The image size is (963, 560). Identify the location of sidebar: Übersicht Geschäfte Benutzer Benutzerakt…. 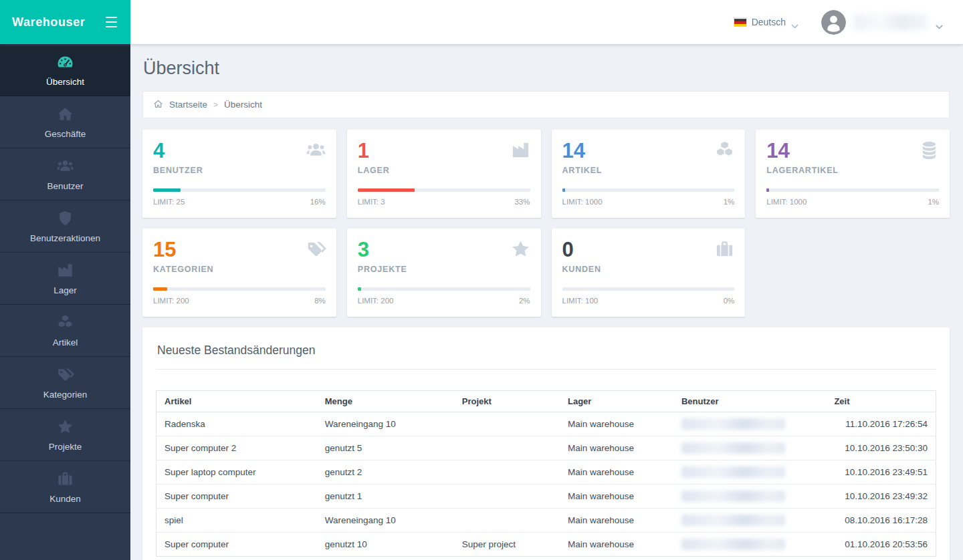
(66, 302).